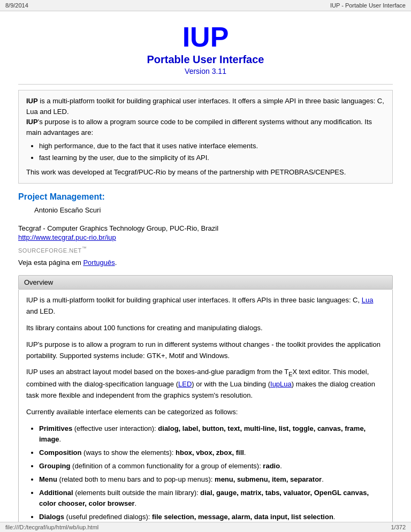 This screenshot has height=532, width=411. What do you see at coordinates (212, 480) in the screenshot?
I see `overview-menu: Menu (related both to menu bars and to p…` at bounding box center [212, 480].